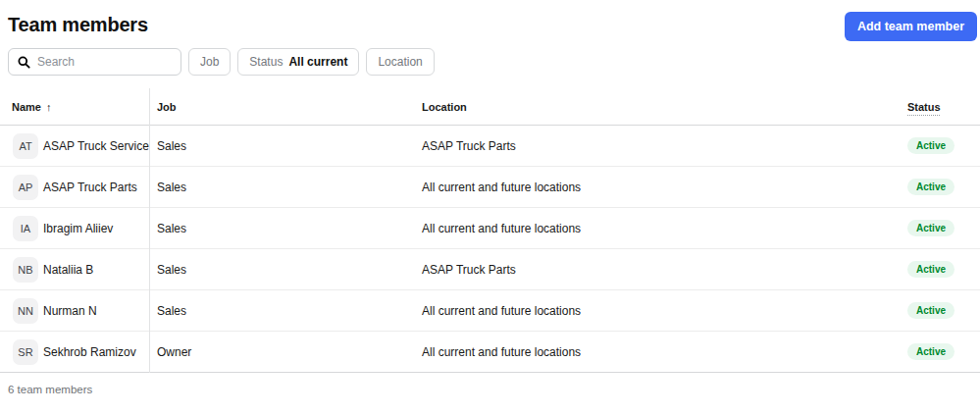 This screenshot has height=414, width=980. What do you see at coordinates (75, 270) in the screenshot?
I see `member-name-cell: NB Nataliia B` at bounding box center [75, 270].